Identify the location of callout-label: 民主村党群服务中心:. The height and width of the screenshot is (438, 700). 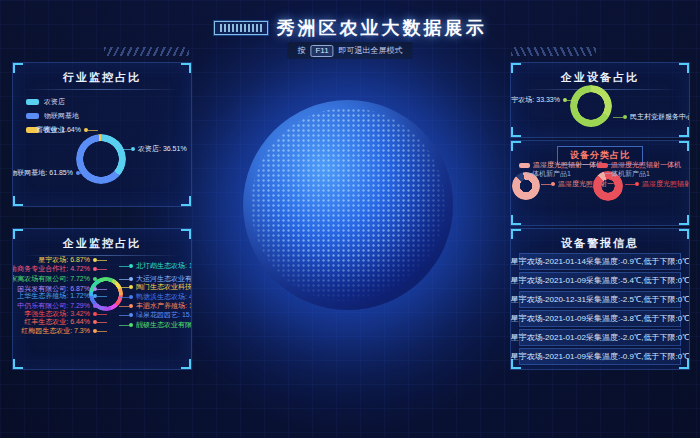
(660, 117).